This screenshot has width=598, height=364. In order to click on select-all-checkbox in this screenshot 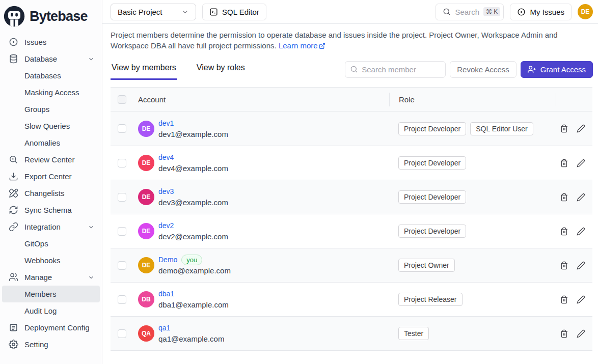, I will do `click(122, 100)`.